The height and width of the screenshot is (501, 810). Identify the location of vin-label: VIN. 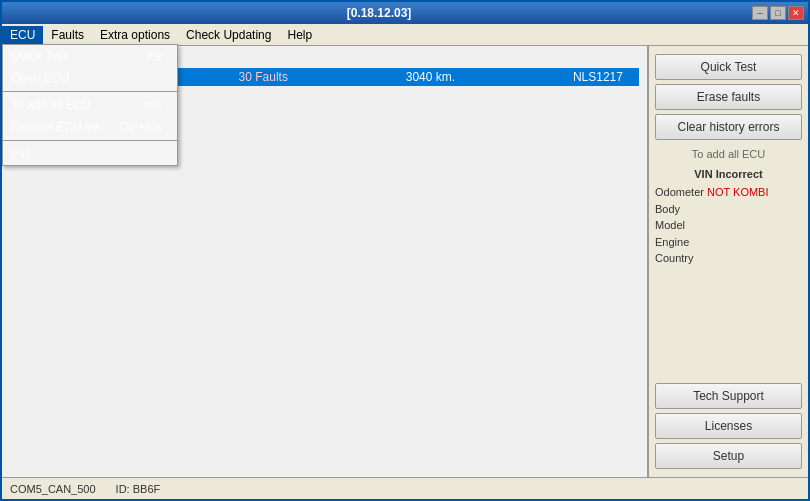
(703, 174).